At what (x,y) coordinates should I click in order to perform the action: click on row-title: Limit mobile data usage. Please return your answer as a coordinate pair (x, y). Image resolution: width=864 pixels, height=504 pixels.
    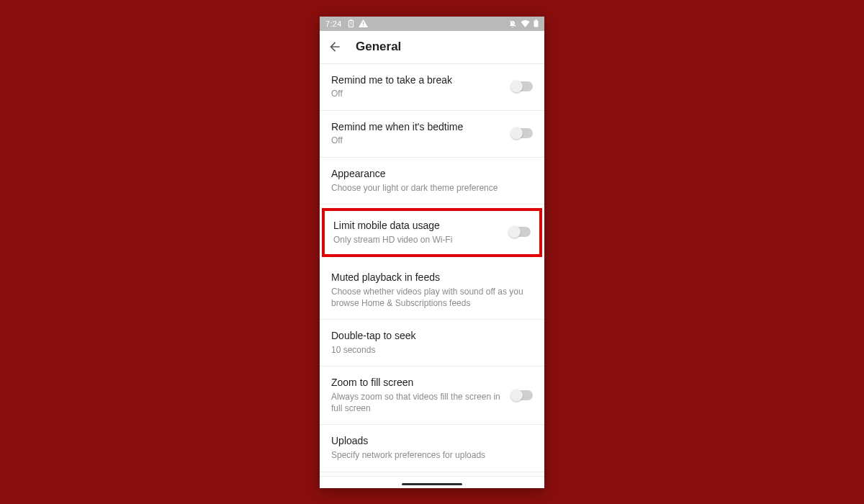
    Looking at the image, I should click on (418, 226).